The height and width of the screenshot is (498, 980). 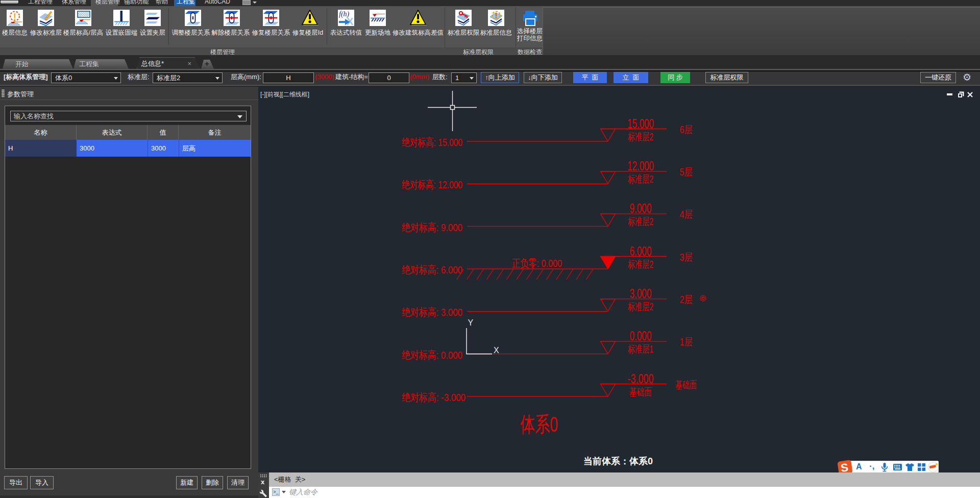 I want to click on svg-text: -3.000, so click(x=641, y=379).